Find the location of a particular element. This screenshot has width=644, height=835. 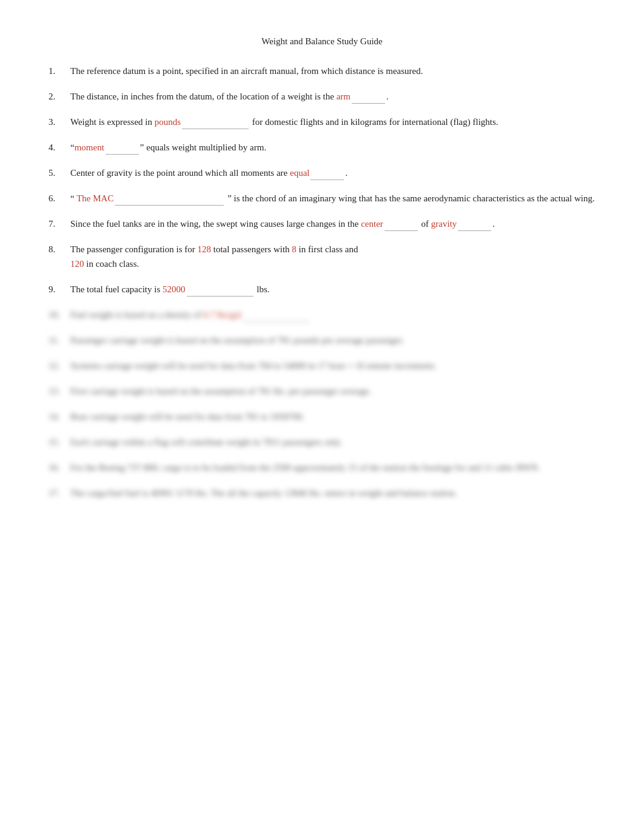

item-number: 17. is located at coordinates (59, 493).